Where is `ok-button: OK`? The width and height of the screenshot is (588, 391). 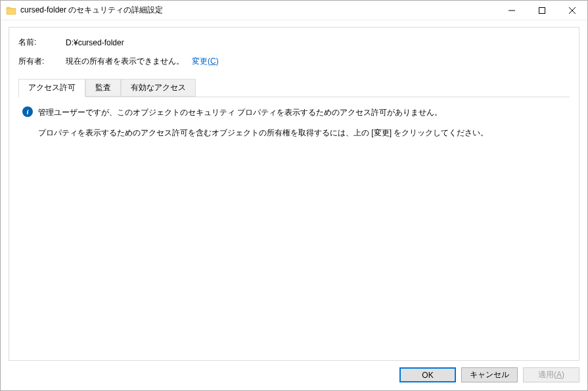 ok-button: OK is located at coordinates (428, 375).